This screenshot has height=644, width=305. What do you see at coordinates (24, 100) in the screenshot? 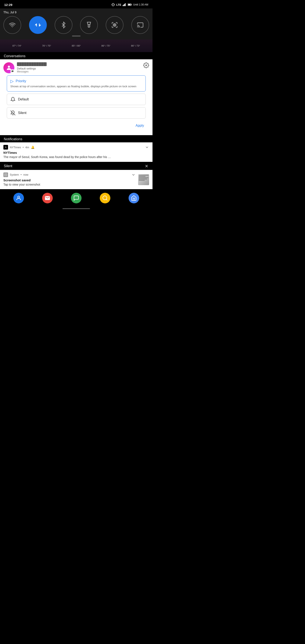
I see `default-label: Default` at bounding box center [24, 100].